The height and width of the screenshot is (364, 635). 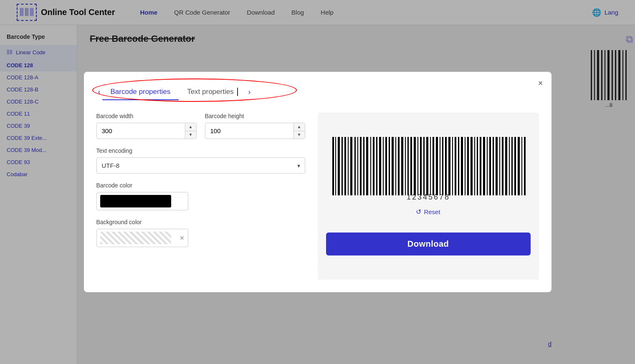 What do you see at coordinates (201, 160) in the screenshot?
I see `text-encoding-group: Text encoding UTF-8 ASCII ISO-8859-1 ▾` at bounding box center [201, 160].